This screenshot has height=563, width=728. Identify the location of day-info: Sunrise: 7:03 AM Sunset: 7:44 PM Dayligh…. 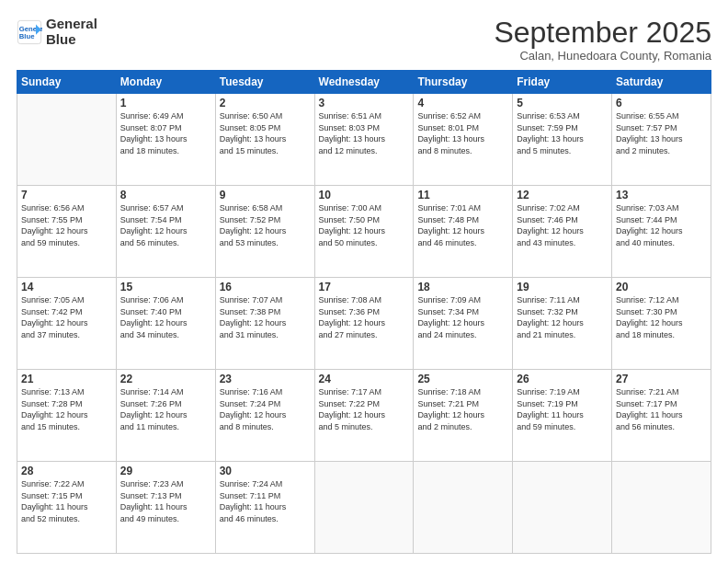
(662, 225).